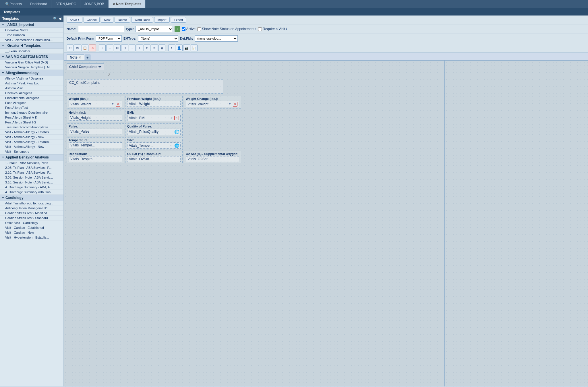 This screenshot has height=387, width=588. Describe the element at coordinates (14, 4) in the screenshot. I see `tab-patients: 🔍 Patients` at that location.